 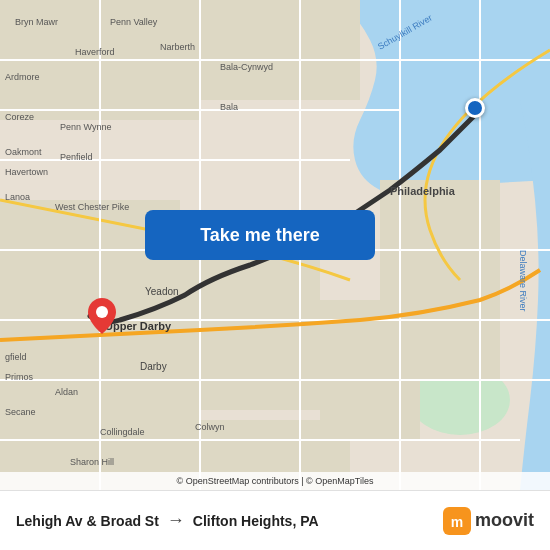 I want to click on arrow-icon: →, so click(x=176, y=520).